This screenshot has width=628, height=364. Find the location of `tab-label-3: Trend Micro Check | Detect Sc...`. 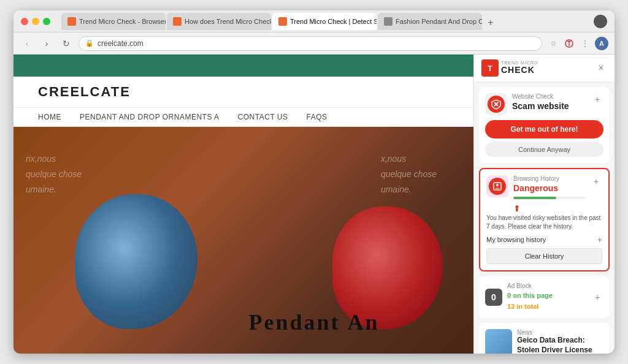

tab-label-3: Trend Micro Check | Detect Sc... is located at coordinates (334, 21).